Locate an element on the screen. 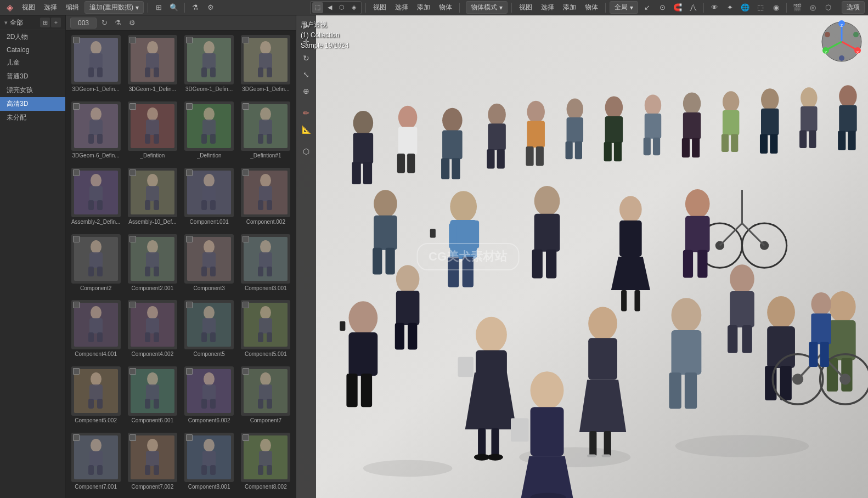 The image size is (868, 498). vp-object: 物体 is located at coordinates (591, 8).